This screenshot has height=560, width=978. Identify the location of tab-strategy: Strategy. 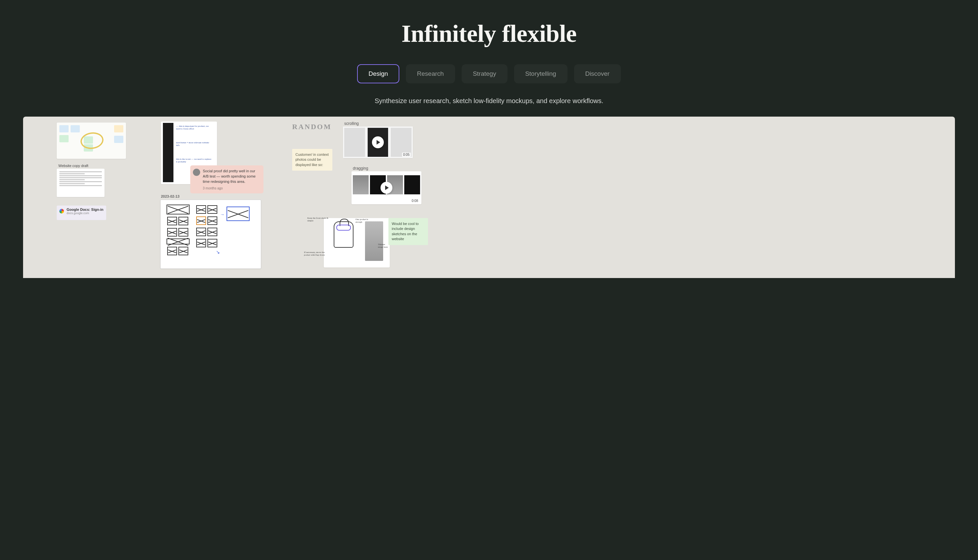
(484, 74).